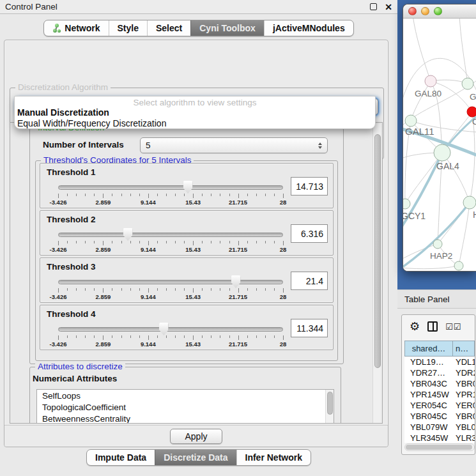 The width and height of the screenshot is (476, 476). Describe the element at coordinates (440, 138) in the screenshot. I see `network-view-window: GAL80 GA C GAL11 GAL4 GCY1 H HAP2` at that location.